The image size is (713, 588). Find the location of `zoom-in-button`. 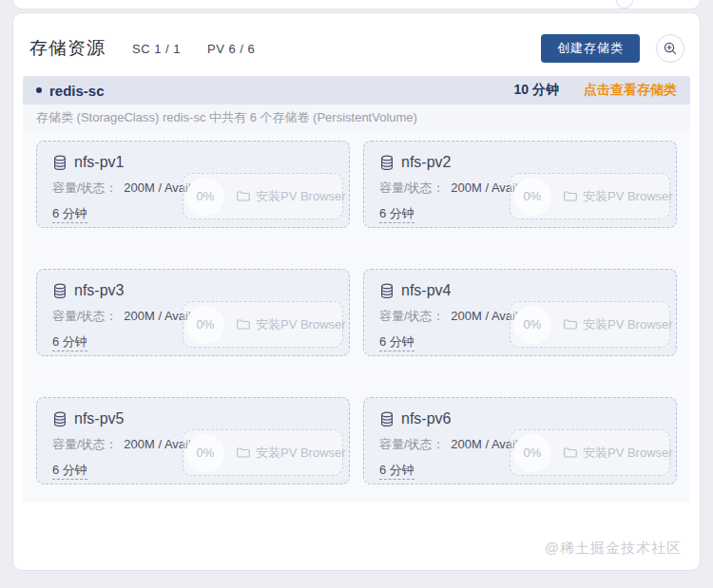

zoom-in-button is located at coordinates (670, 48).